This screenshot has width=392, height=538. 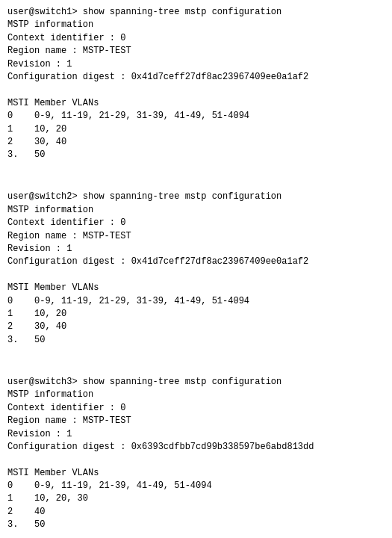 I want to click on msti-row: 0 0-9, 11-19, 21-39, 41-49, 51-4094, so click(x=196, y=486).